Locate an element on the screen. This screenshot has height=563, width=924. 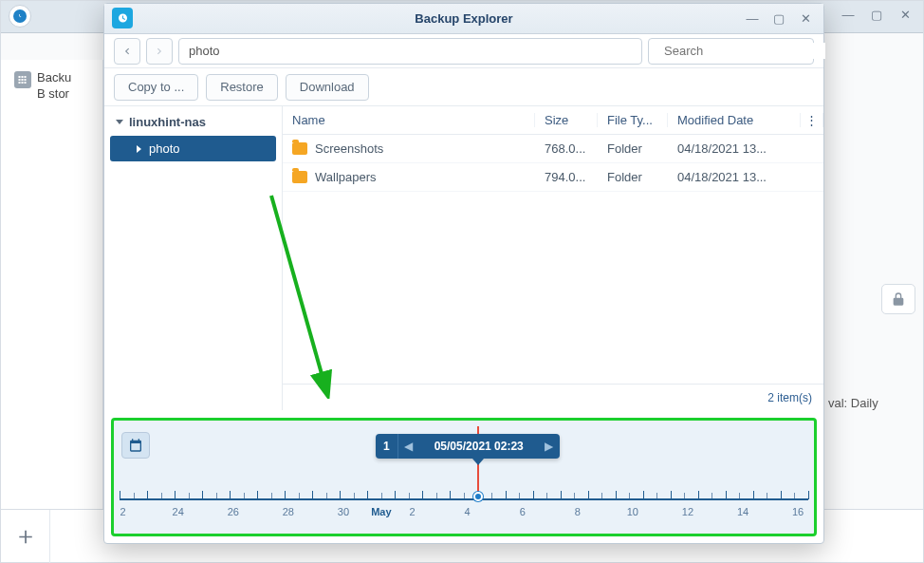
add-button: ＋ is located at coordinates (26, 536).